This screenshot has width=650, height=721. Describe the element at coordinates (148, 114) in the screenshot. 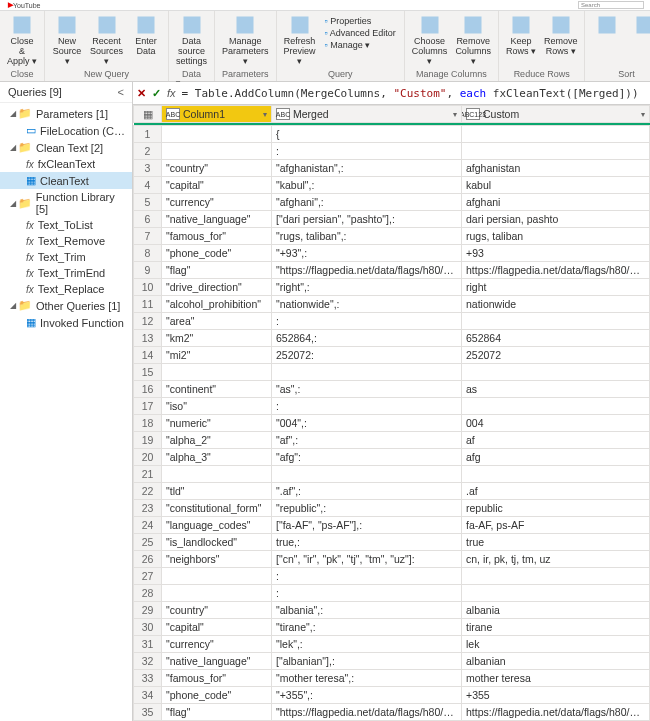

I see `corner-cell: ▦` at that location.